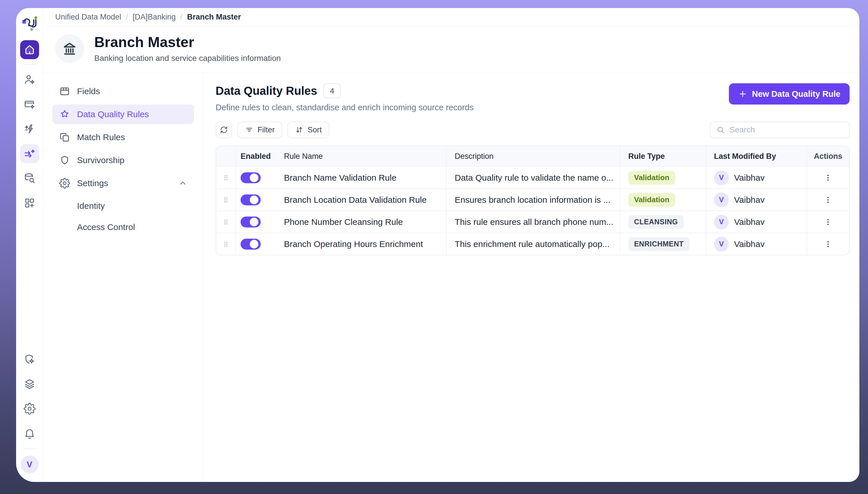  I want to click on header-last-modified-by: Last Modified By, so click(756, 156).